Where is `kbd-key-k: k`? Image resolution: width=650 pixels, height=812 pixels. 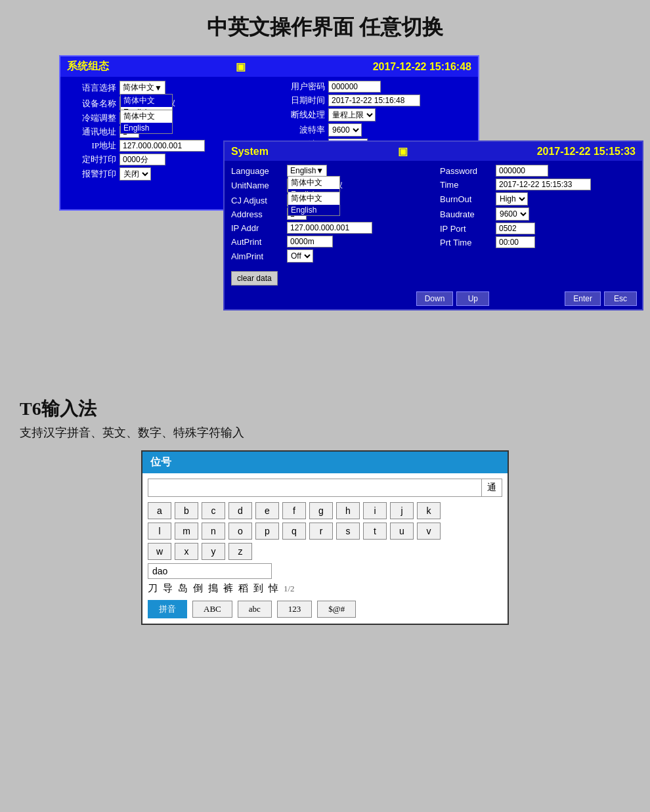
kbd-key-k: k is located at coordinates (429, 511).